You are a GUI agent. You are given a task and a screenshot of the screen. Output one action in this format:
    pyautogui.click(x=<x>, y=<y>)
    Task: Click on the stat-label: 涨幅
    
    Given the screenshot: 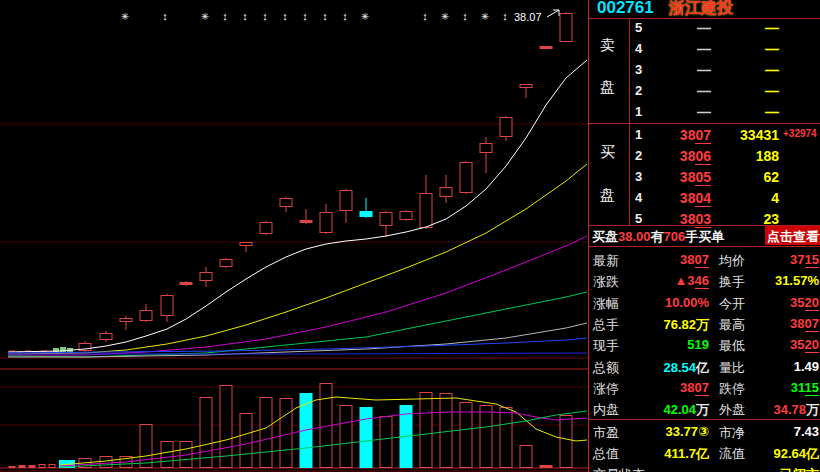 What is the action you would take?
    pyautogui.click(x=606, y=304)
    